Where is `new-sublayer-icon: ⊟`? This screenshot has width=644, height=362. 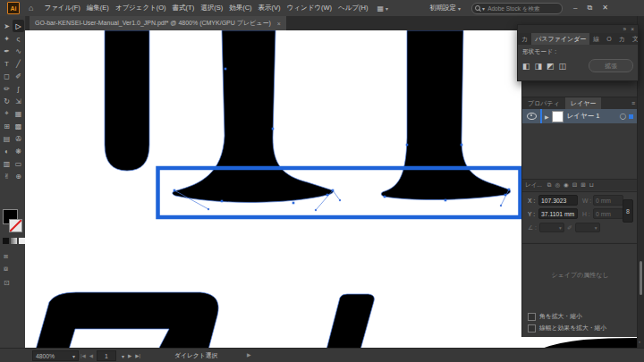
new-sublayer-icon: ⊟ is located at coordinates (574, 185).